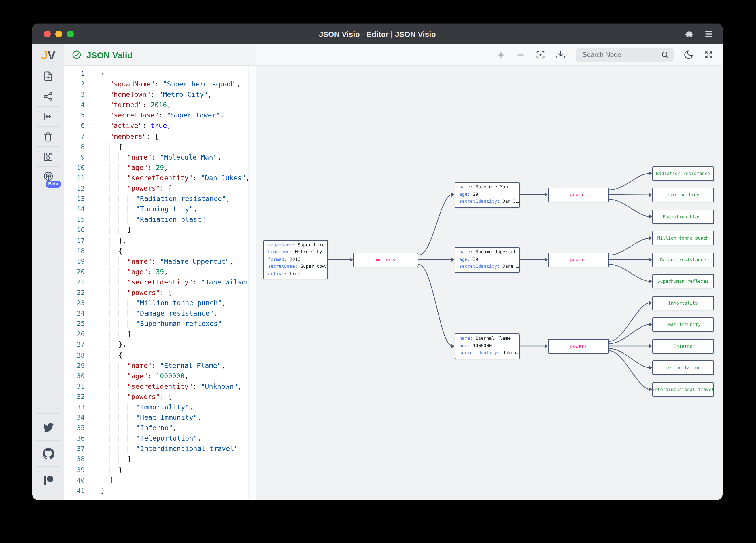  I want to click on graph-node-l4: Million tonne punch, so click(683, 238).